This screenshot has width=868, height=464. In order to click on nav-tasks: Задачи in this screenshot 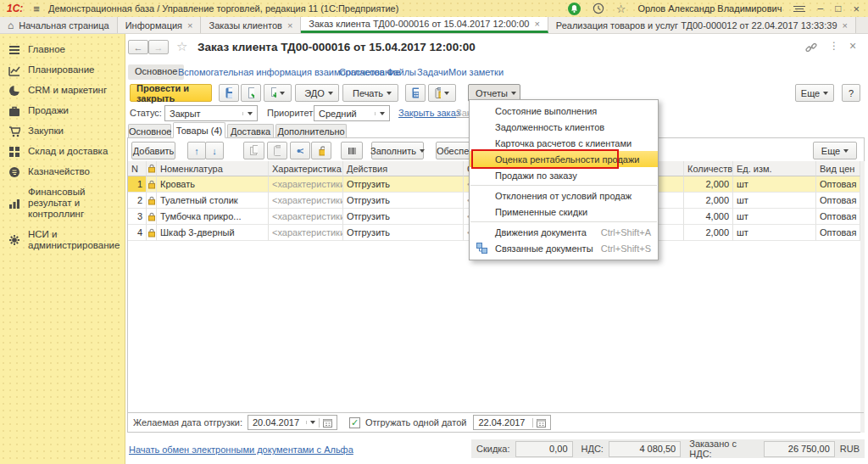, I will do `click(432, 72)`.